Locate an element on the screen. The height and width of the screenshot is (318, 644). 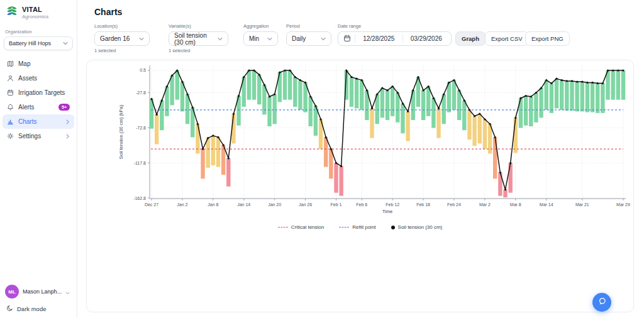
variable-label: Variable(s) is located at coordinates (199, 26).